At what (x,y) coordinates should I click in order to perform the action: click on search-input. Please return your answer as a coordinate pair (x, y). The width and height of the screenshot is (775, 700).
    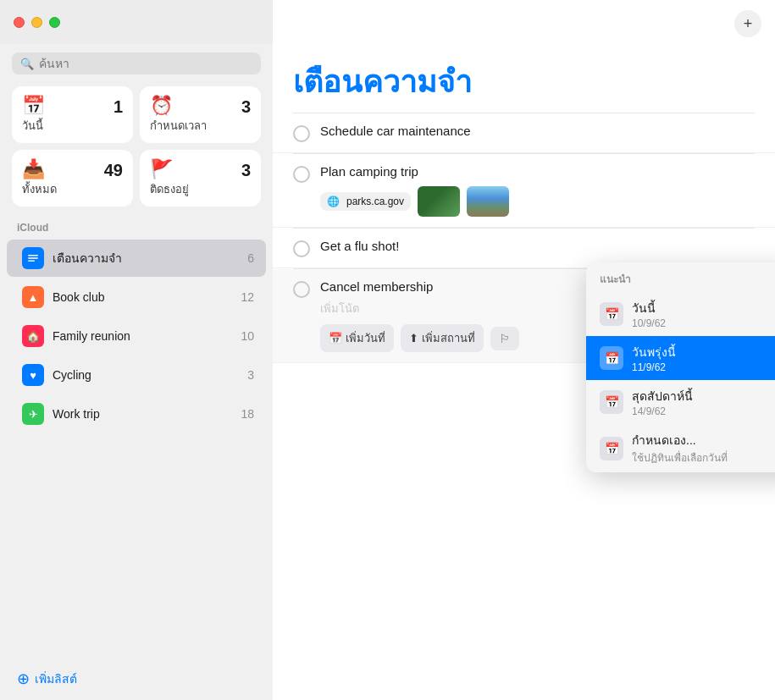
    Looking at the image, I should click on (146, 63).